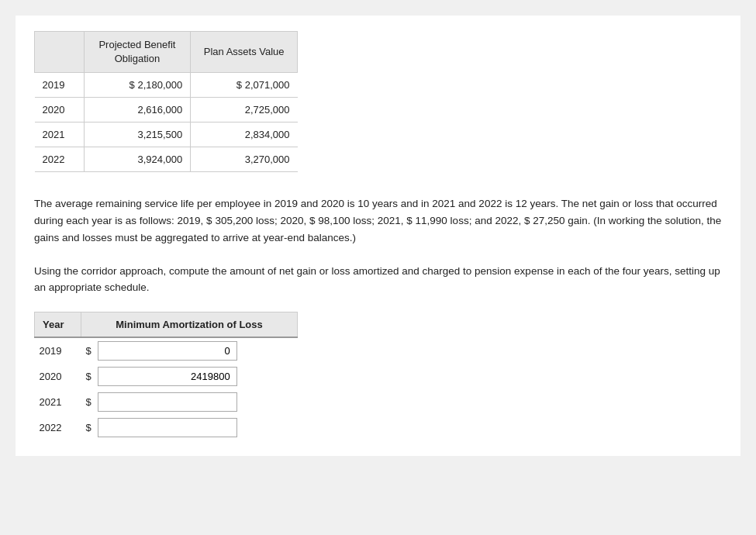 The image size is (756, 535). I want to click on top-table-header-pbo: Projected Benefit Obligation, so click(137, 53).